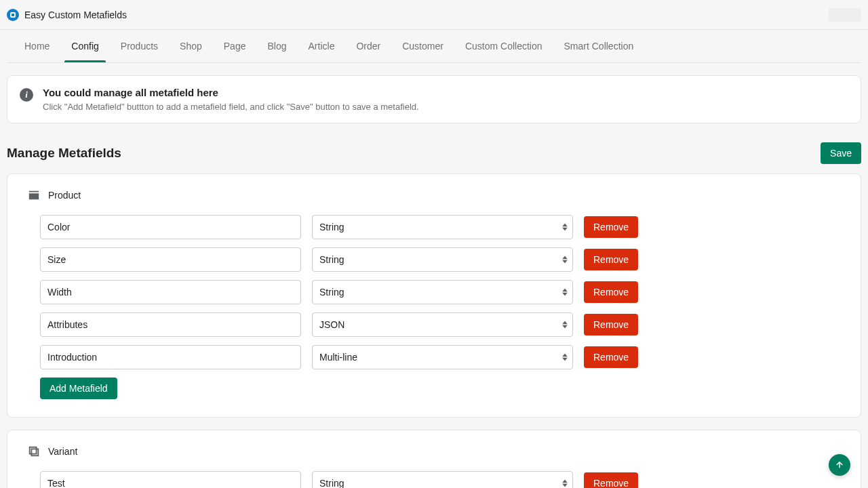  I want to click on product-icon, so click(34, 195).